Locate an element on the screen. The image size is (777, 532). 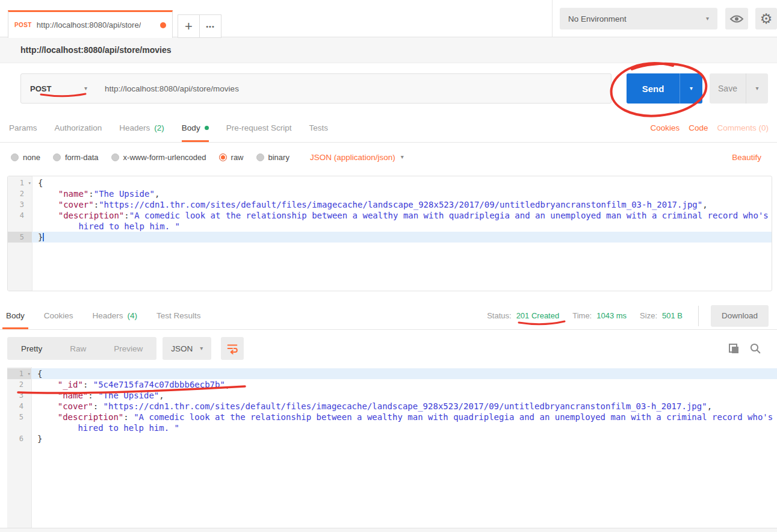
response-tab-headers: Headers (4) is located at coordinates (116, 315).